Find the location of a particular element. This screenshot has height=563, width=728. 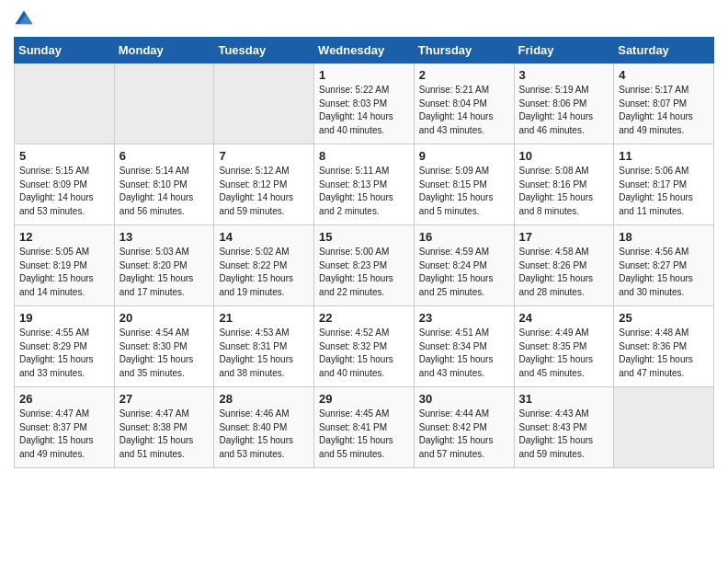

day-info: Sunrise: 4:49 AM Sunset: 8:35 PM Dayligh… is located at coordinates (564, 353).